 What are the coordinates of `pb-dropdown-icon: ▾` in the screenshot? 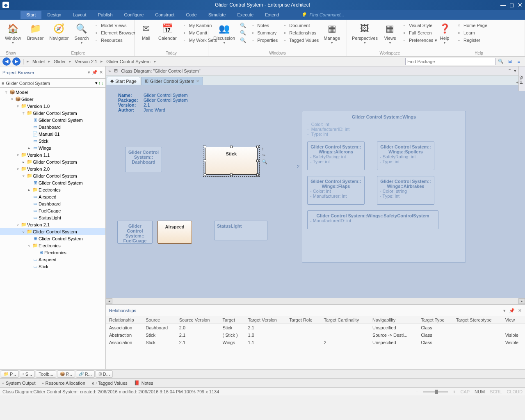 It's located at (89, 72).